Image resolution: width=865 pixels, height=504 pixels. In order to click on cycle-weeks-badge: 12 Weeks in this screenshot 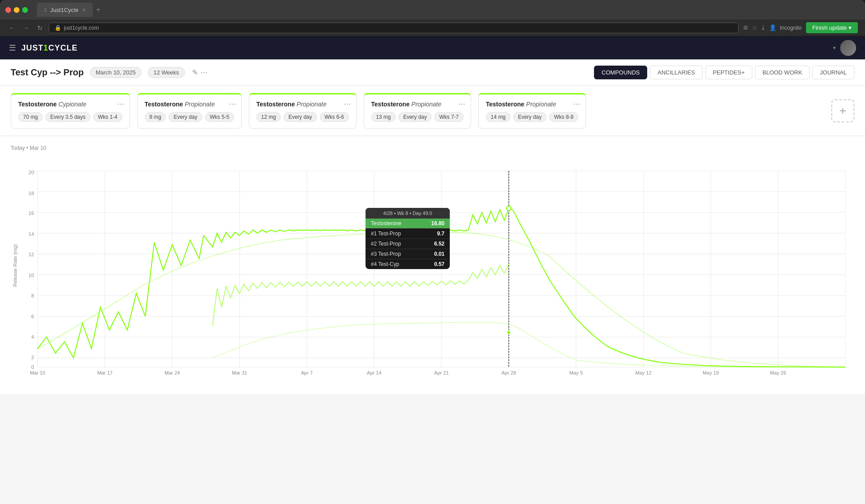, I will do `click(166, 73)`.